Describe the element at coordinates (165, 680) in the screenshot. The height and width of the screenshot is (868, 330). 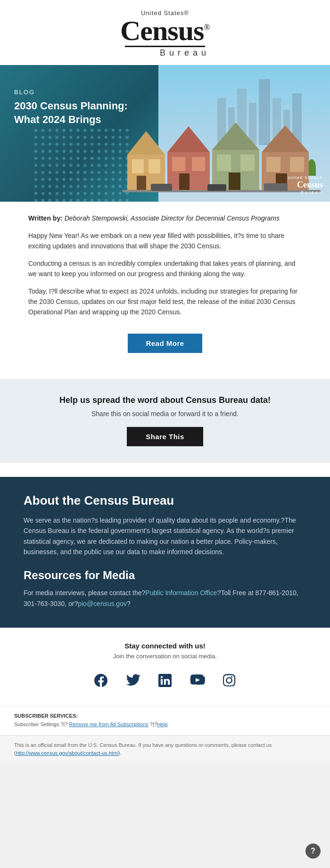
I see `social-icons-row` at that location.